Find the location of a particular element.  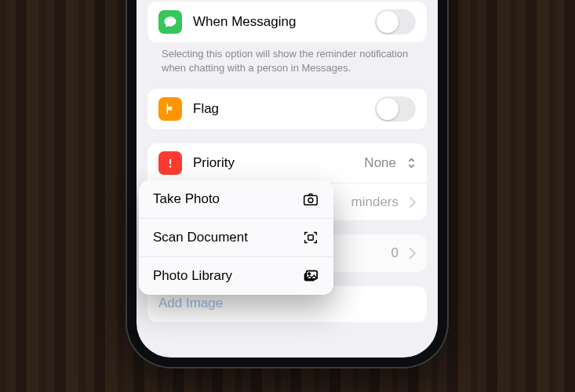

scan-icon is located at coordinates (311, 238).